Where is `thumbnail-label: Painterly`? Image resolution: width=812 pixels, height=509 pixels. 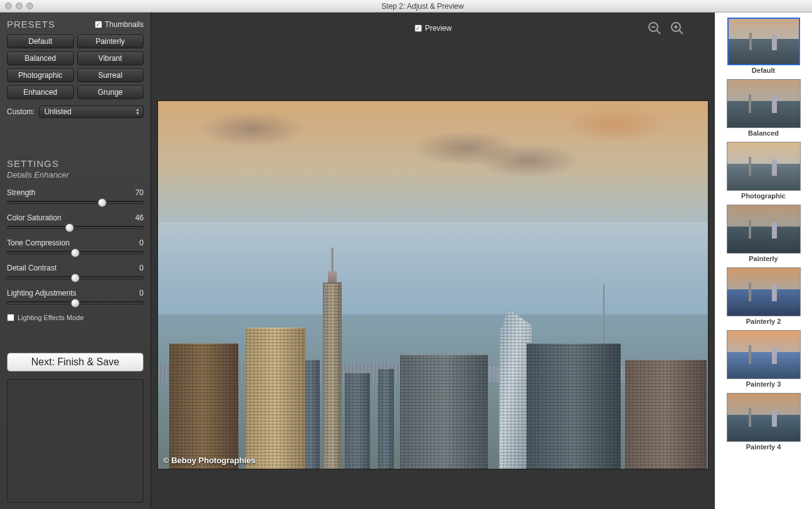 thumbnail-label: Painterly is located at coordinates (764, 259).